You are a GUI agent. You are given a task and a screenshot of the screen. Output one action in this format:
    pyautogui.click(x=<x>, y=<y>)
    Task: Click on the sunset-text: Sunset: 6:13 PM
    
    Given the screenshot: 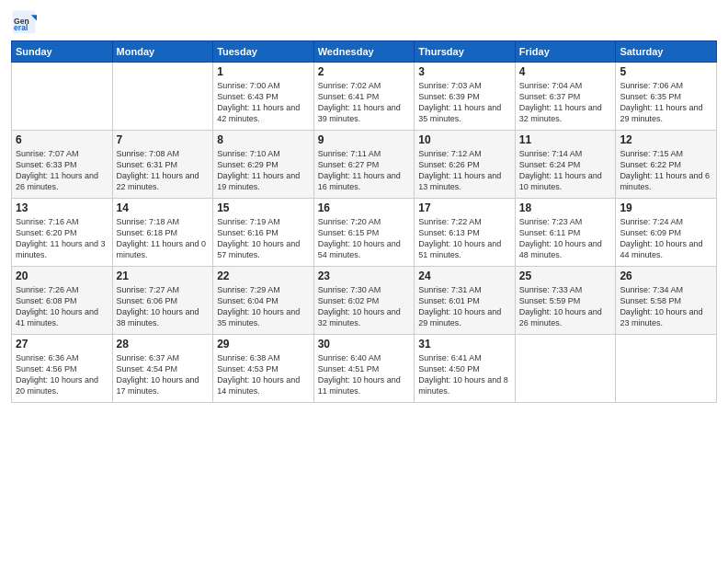 What is the action you would take?
    pyautogui.click(x=465, y=233)
    